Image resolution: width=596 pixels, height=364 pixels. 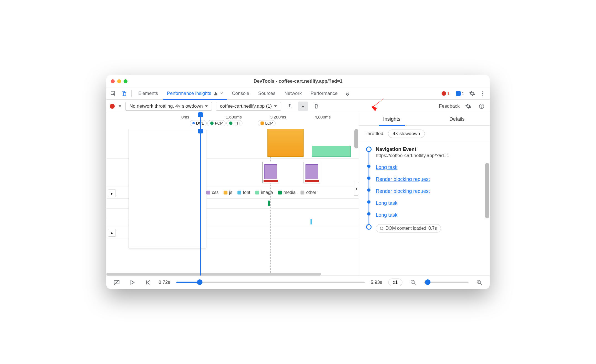 What do you see at coordinates (117, 282) in the screenshot?
I see `screencast-disabled-icon` at bounding box center [117, 282].